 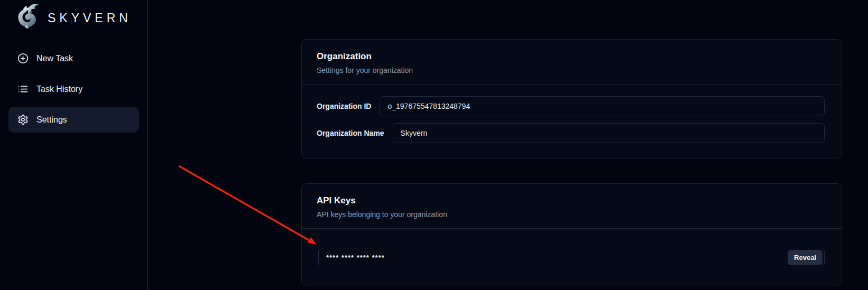 What do you see at coordinates (74, 119) in the screenshot?
I see `sidebar-item-settings: Settings` at bounding box center [74, 119].